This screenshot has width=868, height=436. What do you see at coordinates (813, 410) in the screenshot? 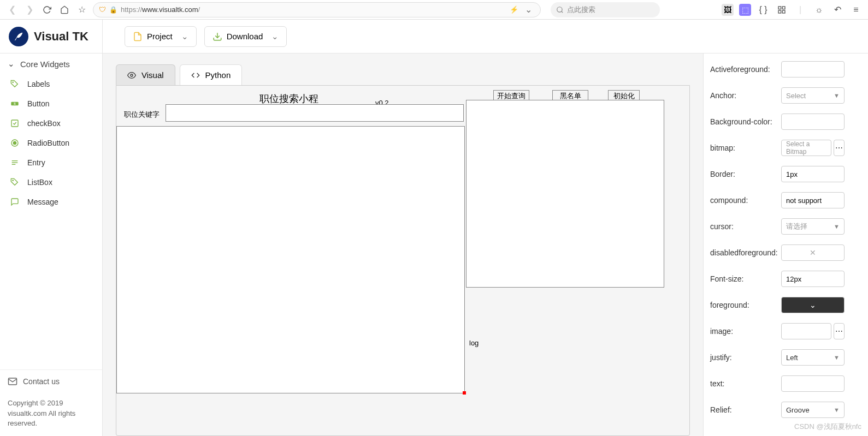
I see `prop-relief-select: Groove▼` at bounding box center [813, 410].